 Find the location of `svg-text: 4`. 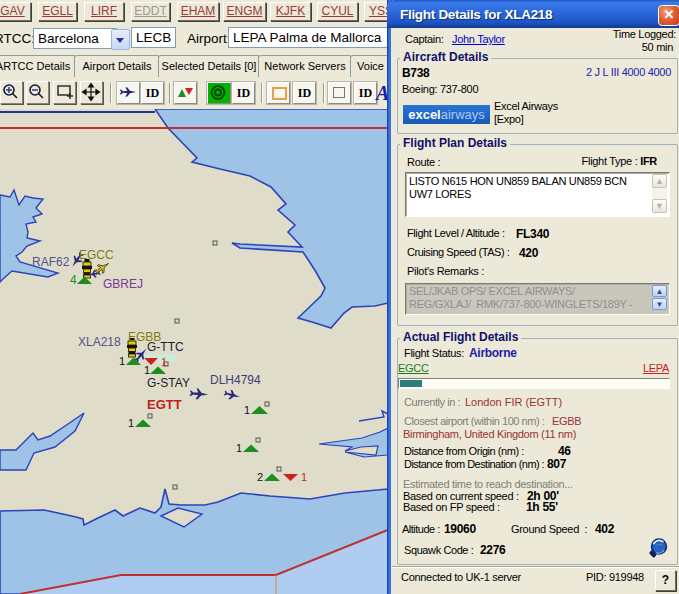

svg-text: 4 is located at coordinates (74, 280).